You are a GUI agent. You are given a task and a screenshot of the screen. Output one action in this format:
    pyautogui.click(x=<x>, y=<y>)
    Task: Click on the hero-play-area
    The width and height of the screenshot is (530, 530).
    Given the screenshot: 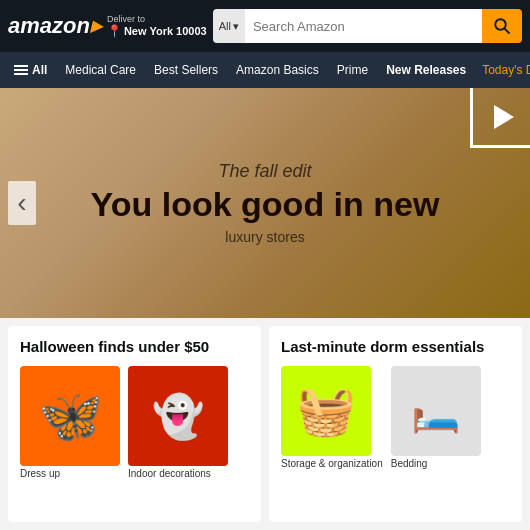 What is the action you would take?
    pyautogui.click(x=500, y=118)
    